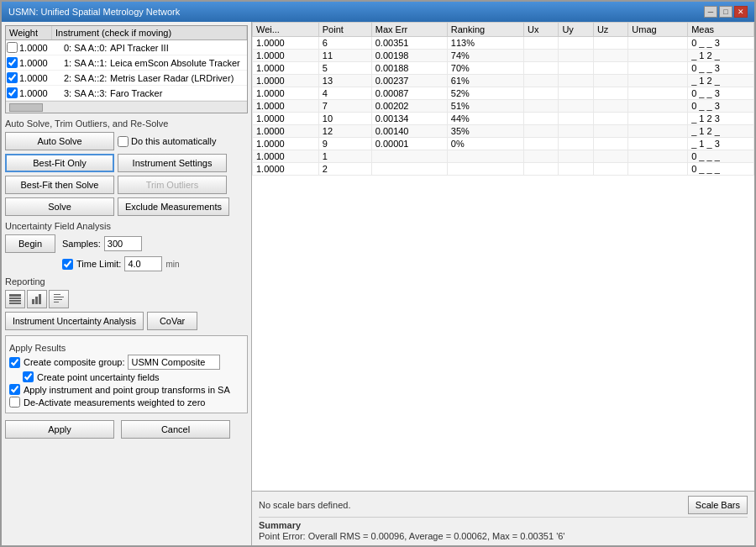  What do you see at coordinates (721, 55) in the screenshot?
I see `table-cell-1-8: _ 1 2 _` at bounding box center [721, 55].